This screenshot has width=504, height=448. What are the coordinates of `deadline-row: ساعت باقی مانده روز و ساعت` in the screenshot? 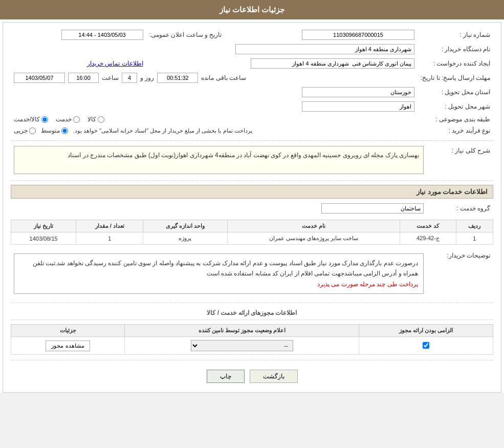 It's located at (214, 78).